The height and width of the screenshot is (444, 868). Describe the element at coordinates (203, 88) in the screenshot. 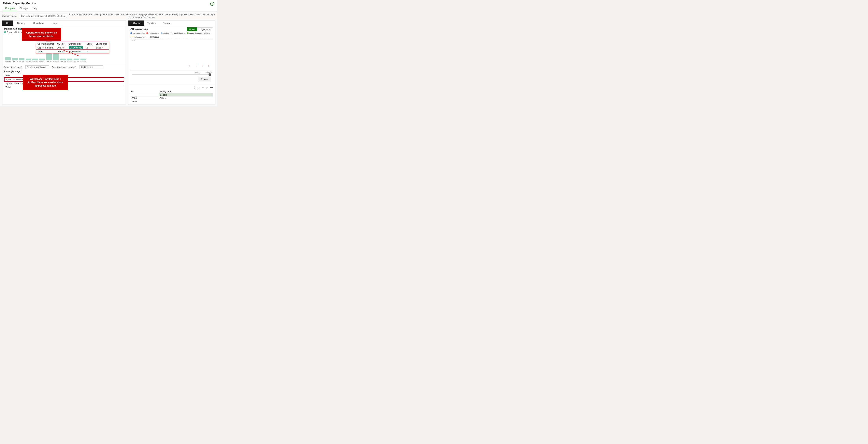

I see `filter-icon: ≡` at that location.